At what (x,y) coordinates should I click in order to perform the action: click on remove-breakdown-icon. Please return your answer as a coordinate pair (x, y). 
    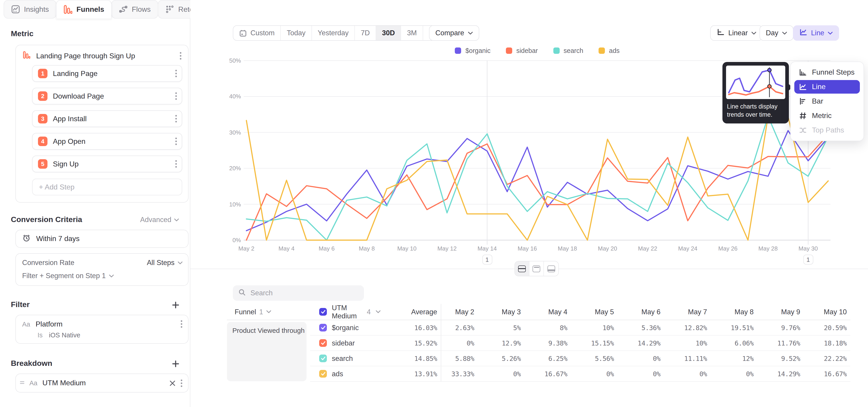
    Looking at the image, I should click on (173, 383).